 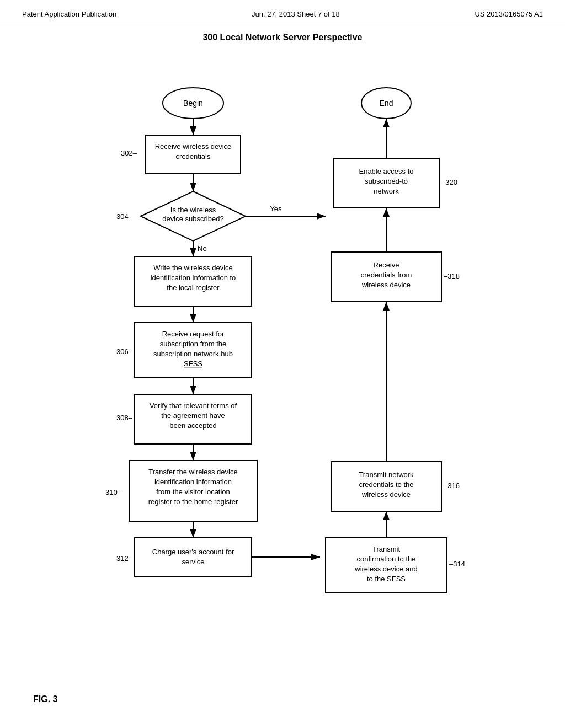 What do you see at coordinates (386, 569) in the screenshot?
I see `svg-text: wireless device and` at bounding box center [386, 569].